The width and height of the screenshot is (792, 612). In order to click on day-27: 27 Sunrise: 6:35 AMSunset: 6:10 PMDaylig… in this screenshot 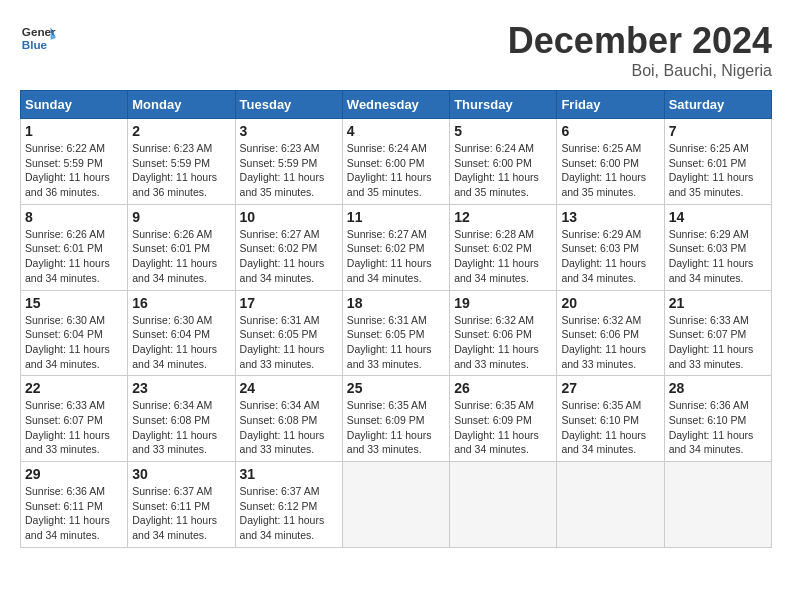, I will do `click(610, 419)`.